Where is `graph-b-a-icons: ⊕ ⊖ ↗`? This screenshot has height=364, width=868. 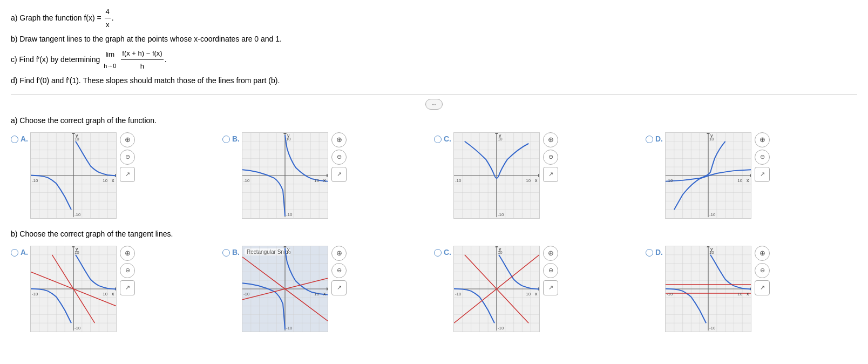 graph-b-a-icons: ⊕ ⊖ ↗ is located at coordinates (127, 271).